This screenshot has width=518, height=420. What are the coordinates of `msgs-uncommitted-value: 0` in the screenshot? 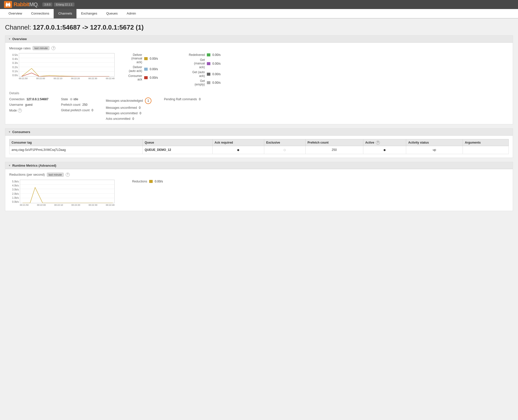 It's located at (140, 113).